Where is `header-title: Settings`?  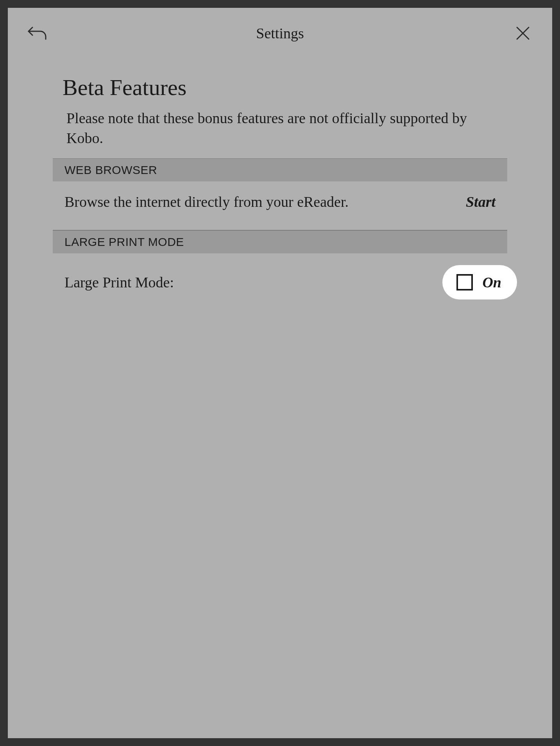
header-title: Settings is located at coordinates (280, 33).